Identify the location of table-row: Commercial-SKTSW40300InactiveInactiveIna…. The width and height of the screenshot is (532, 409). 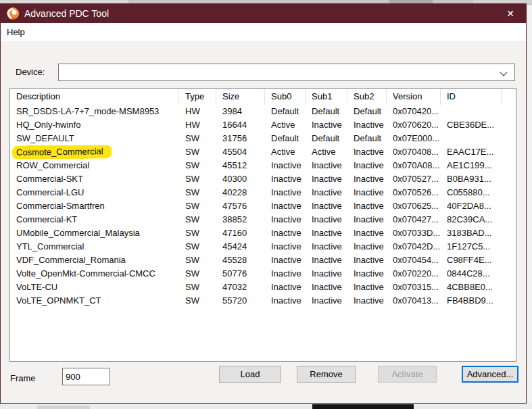
(263, 179).